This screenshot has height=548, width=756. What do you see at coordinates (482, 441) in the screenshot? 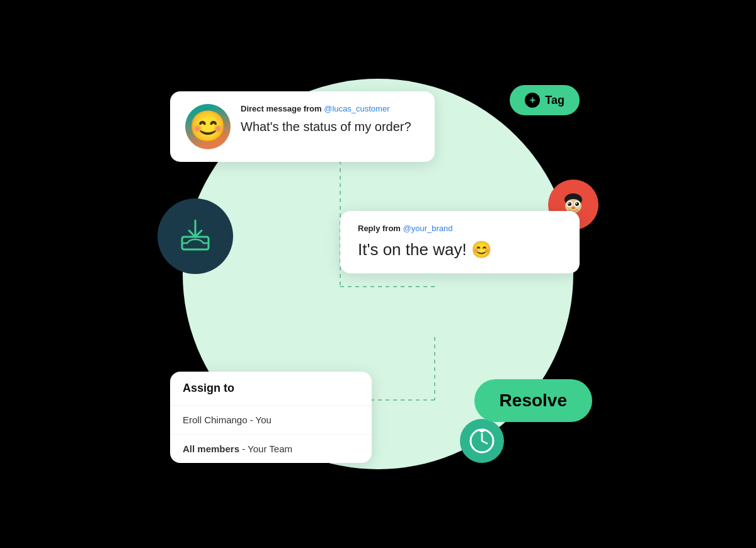
I see `clock-icon` at bounding box center [482, 441].